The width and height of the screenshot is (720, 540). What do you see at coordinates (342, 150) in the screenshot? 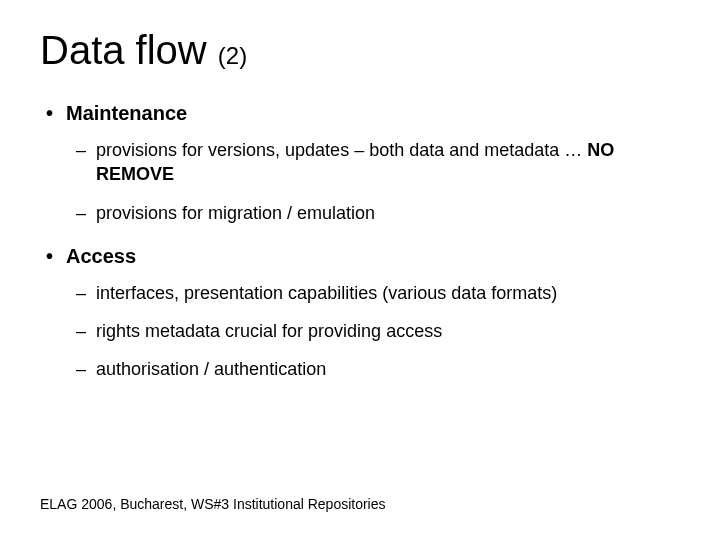
I see `item-text: provisions for versions, updates – both …` at bounding box center [342, 150].